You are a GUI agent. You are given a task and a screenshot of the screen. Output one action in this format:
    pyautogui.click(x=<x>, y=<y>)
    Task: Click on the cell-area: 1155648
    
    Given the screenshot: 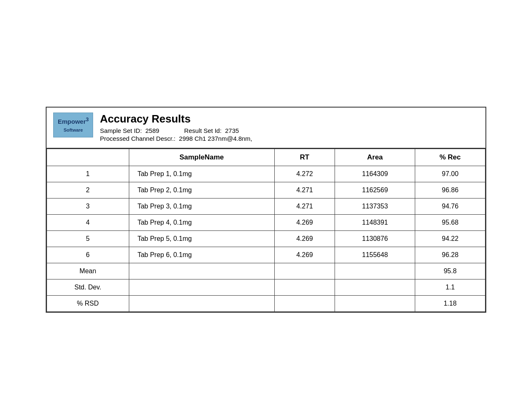 What is the action you would take?
    pyautogui.click(x=375, y=255)
    